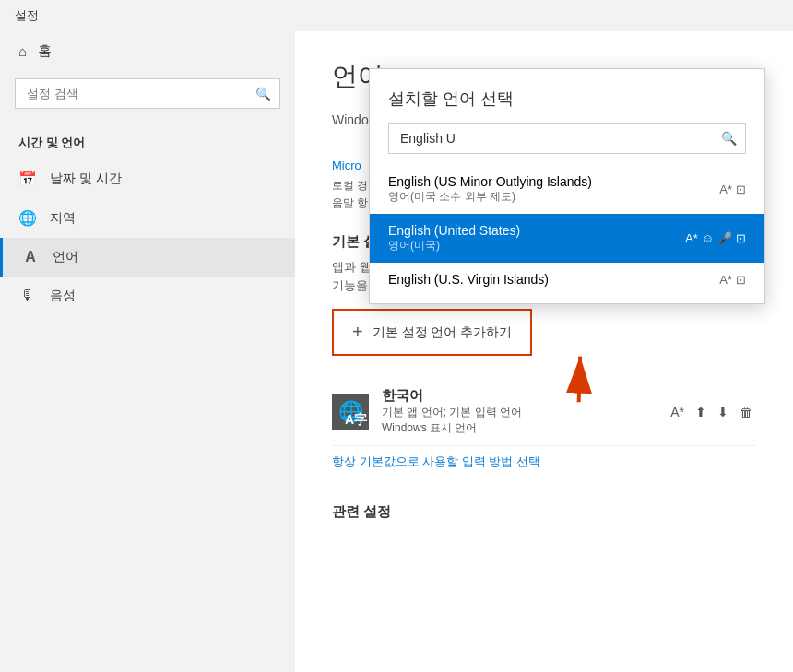 Image resolution: width=793 pixels, height=672 pixels. I want to click on vi-cap-ext: ⊡, so click(741, 280).